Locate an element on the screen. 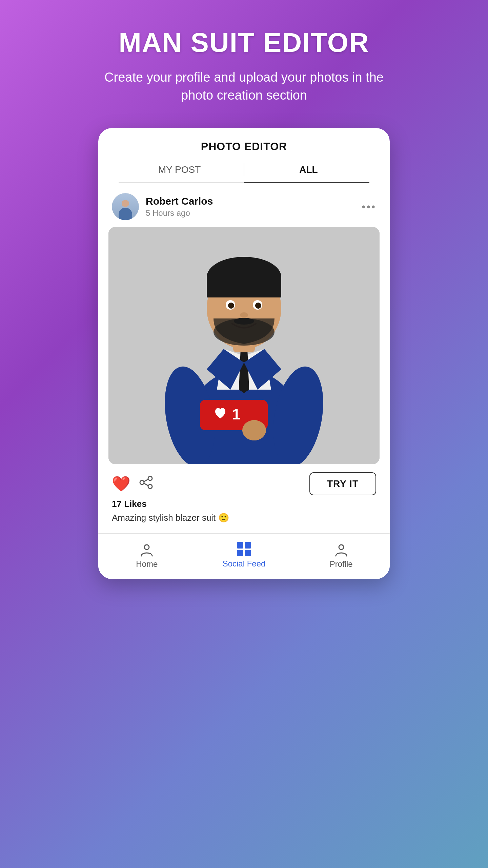 This screenshot has height=868, width=488. avatar is located at coordinates (125, 207).